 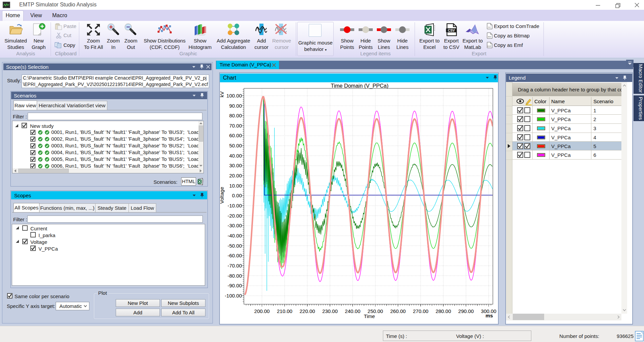 I want to click on svg-text: -20.00, so click(x=235, y=216).